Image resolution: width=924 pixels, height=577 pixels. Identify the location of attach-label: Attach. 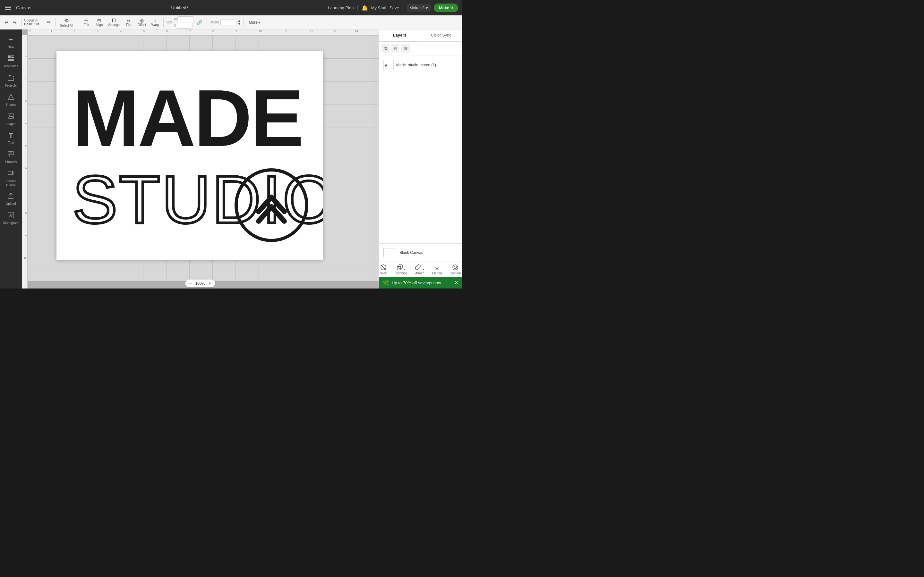
(420, 273).